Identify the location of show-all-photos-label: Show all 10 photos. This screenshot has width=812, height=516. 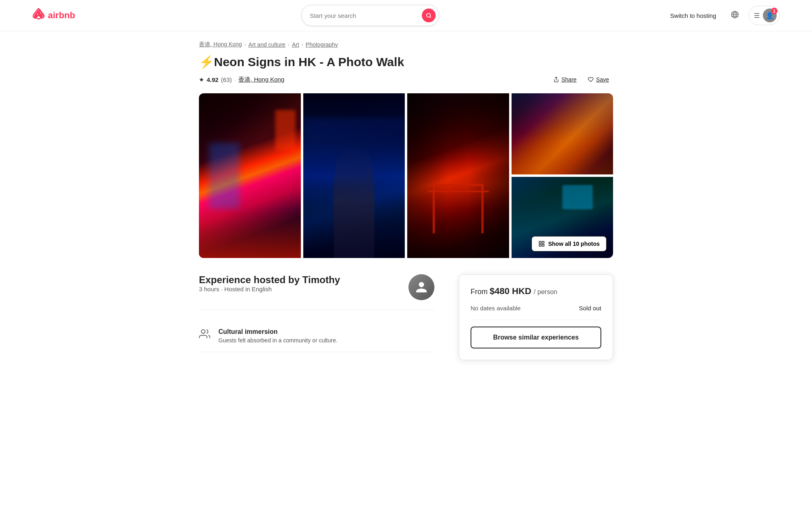
(574, 244).